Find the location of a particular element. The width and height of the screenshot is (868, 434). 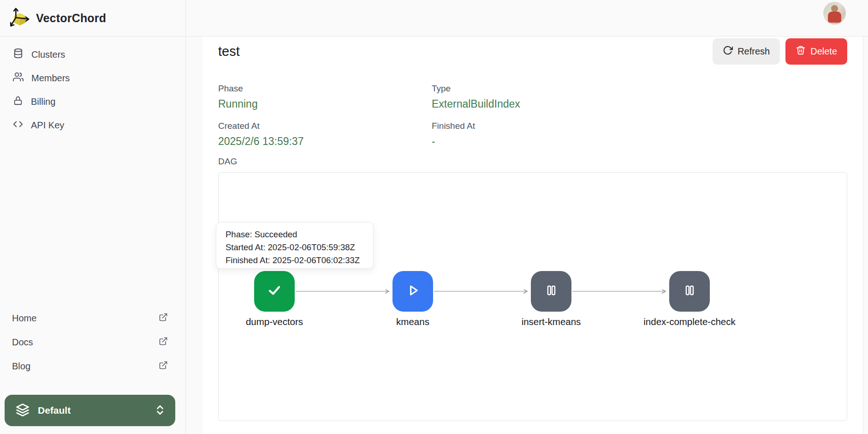

sidebar-link-label: Blog is located at coordinates (21, 367).